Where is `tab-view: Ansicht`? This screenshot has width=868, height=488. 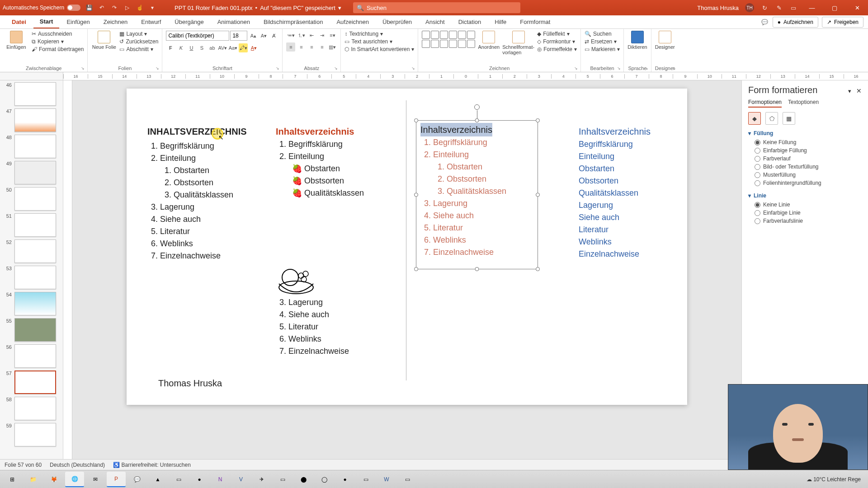 tab-view: Ansicht is located at coordinates (435, 22).